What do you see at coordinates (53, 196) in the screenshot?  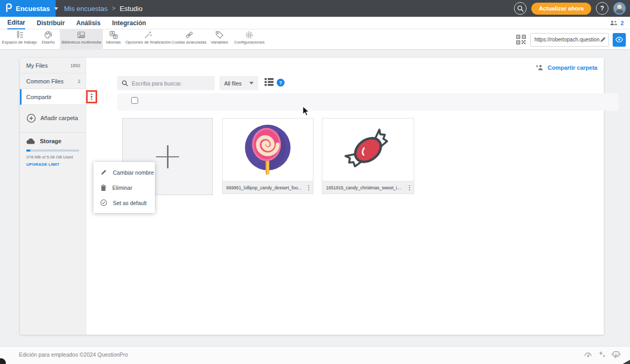 I see `folders-sidebar: My Files 1892 Common Files 2 Compartir A…` at bounding box center [53, 196].